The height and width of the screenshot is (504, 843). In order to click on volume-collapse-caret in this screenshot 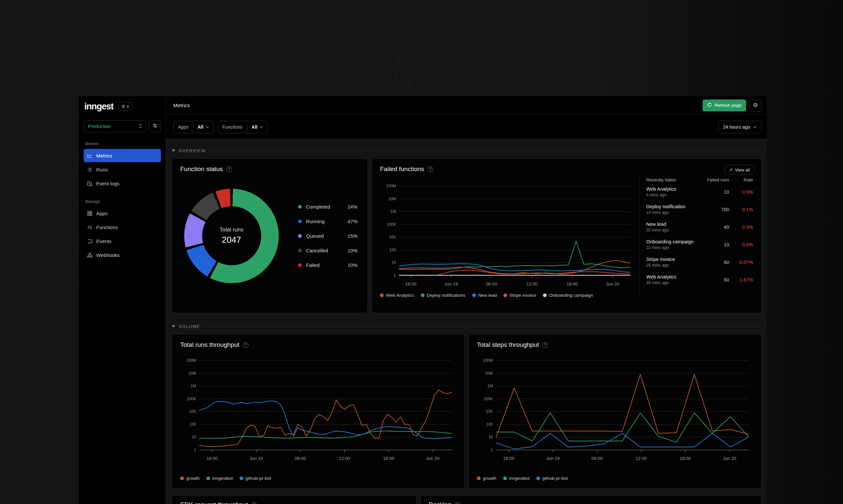, I will do `click(174, 327)`.